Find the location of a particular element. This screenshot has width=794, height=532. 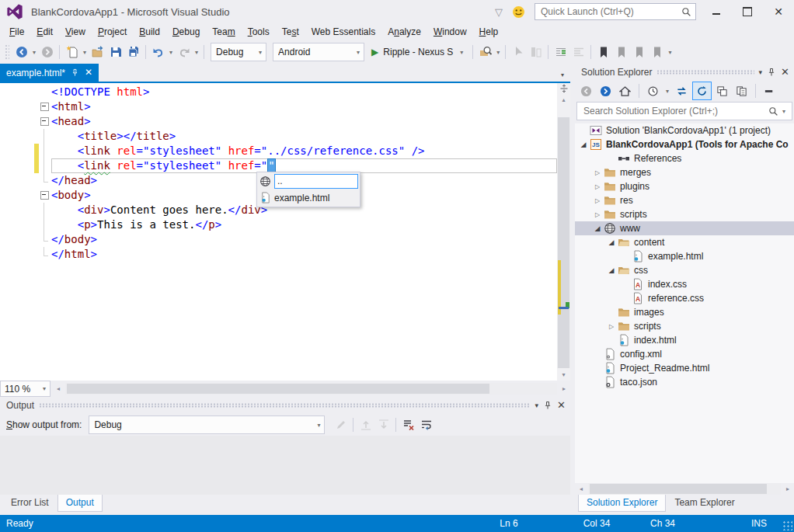

code-line: <head> is located at coordinates (278, 121).